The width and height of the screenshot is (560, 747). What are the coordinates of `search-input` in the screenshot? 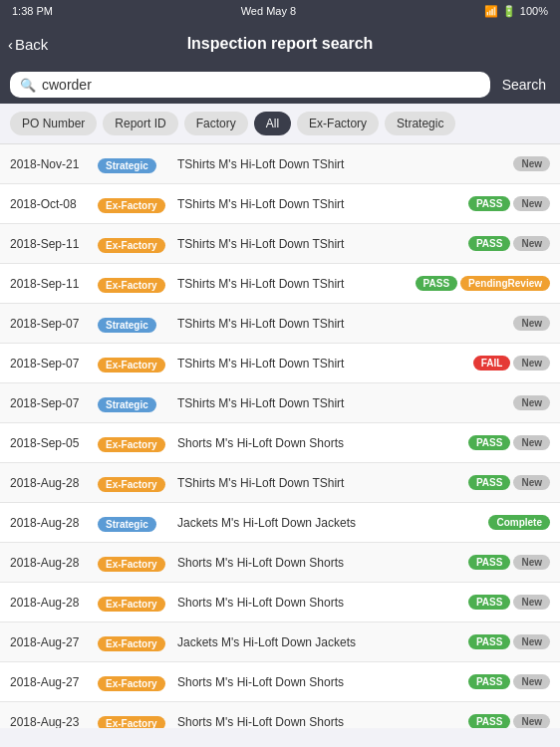 It's located at (261, 85).